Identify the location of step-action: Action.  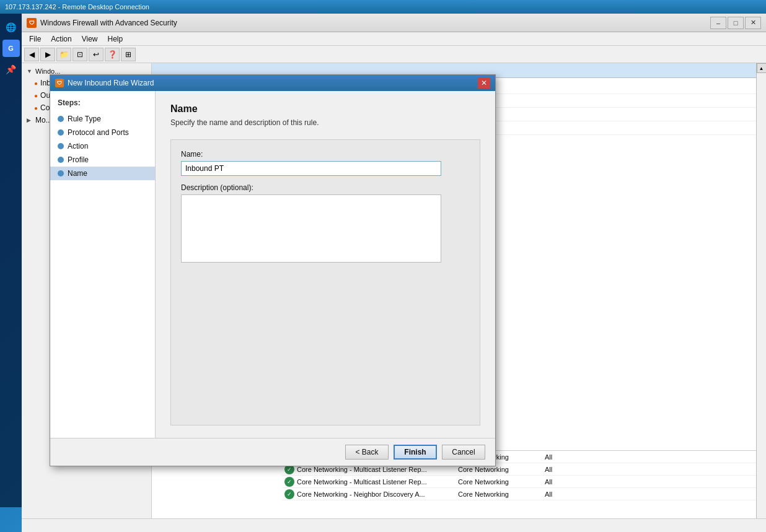
(103, 146).